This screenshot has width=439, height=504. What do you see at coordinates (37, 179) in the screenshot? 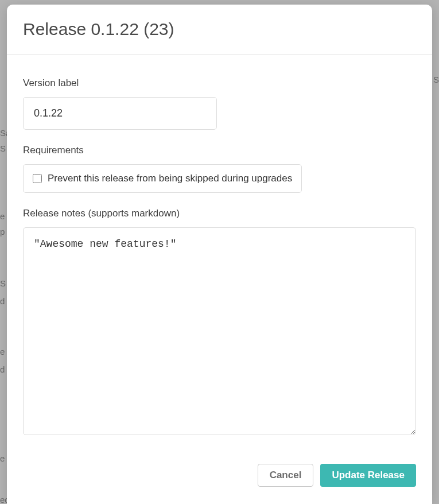
I see `prevent-skip-checkbox` at bounding box center [37, 179].